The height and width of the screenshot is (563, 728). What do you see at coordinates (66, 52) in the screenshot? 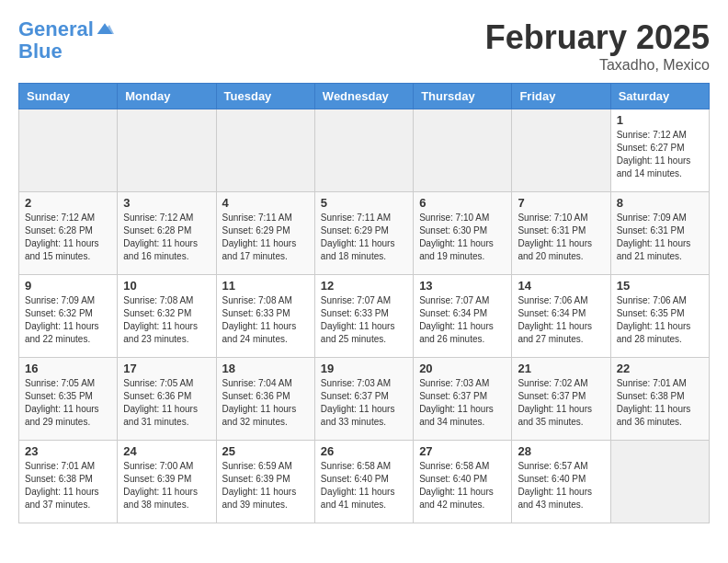
I see `logo-blue: Blue` at bounding box center [66, 52].